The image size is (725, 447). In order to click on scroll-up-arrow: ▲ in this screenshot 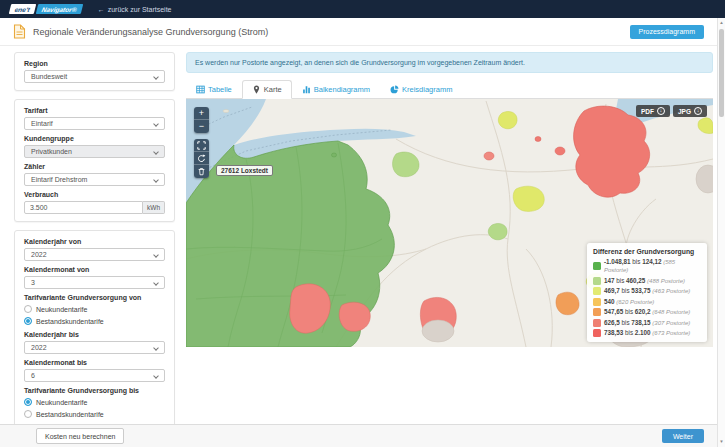, I will do `click(722, 23)`.